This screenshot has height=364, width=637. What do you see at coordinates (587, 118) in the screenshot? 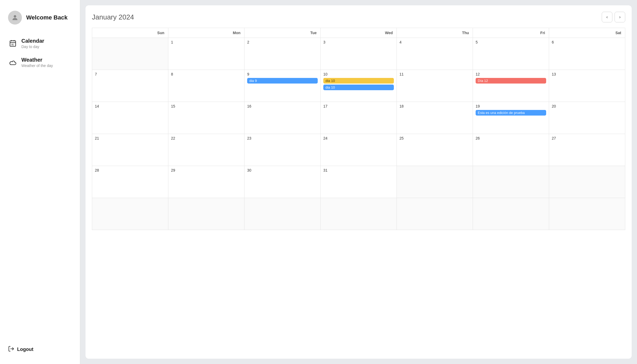
I see `calendar-cell: 20` at bounding box center [587, 118].